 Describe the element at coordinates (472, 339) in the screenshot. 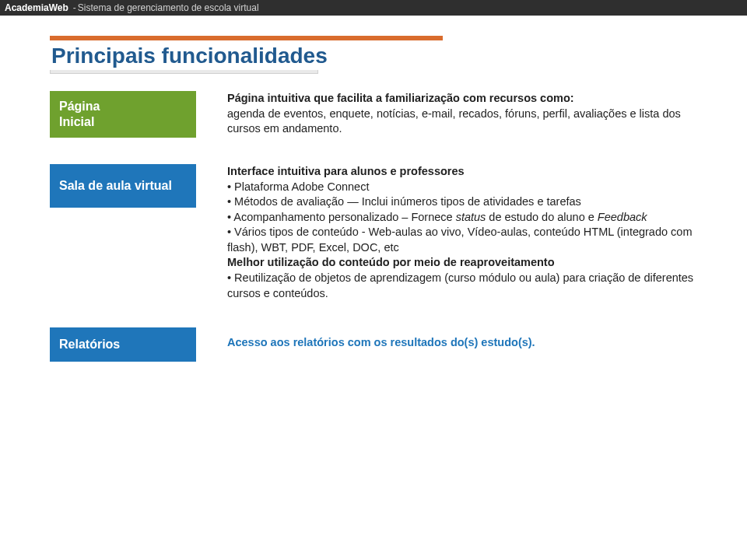

I see `desc-relatorios: Acesso aos relatórios com os resultados …` at that location.